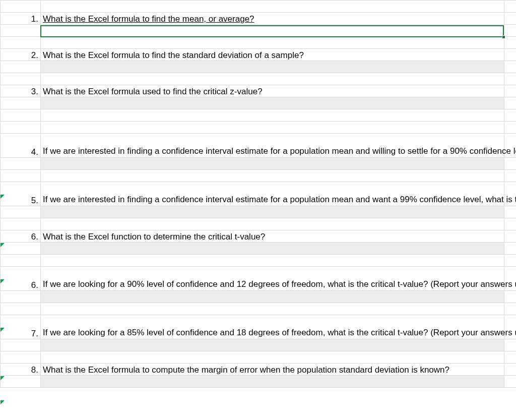 The height and width of the screenshot is (420, 516). I want to click on question-text: What is the Excel function to determine …, so click(273, 236).